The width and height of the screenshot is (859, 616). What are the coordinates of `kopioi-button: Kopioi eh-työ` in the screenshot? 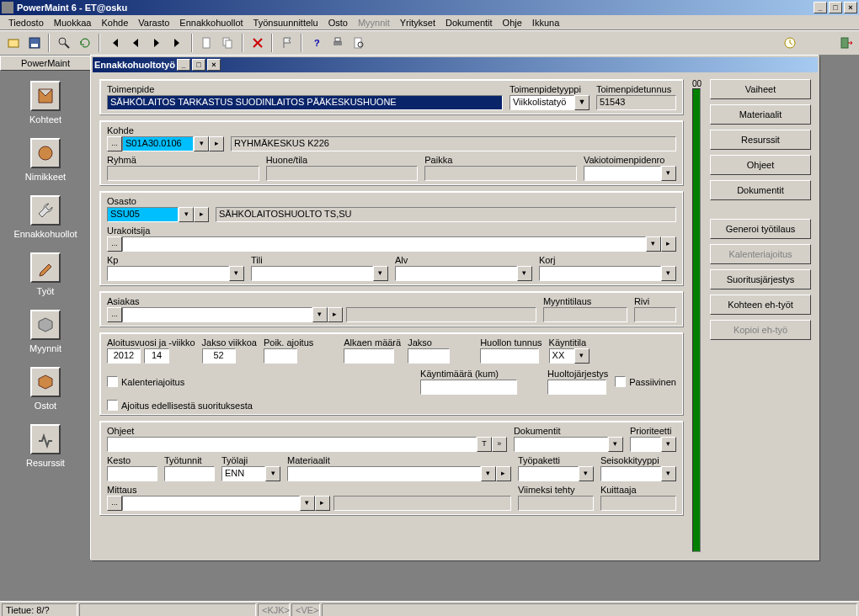 It's located at (760, 330).